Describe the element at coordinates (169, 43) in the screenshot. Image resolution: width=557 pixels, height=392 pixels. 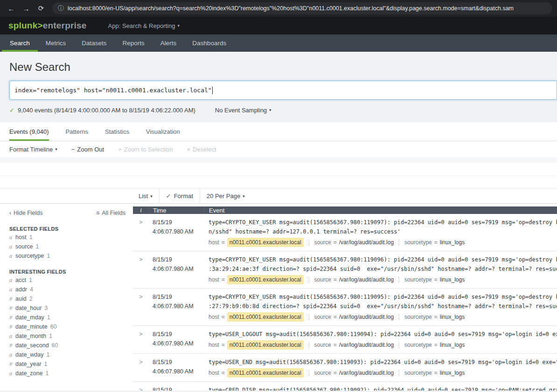
I see `nav-item-alerts: Alerts` at that location.